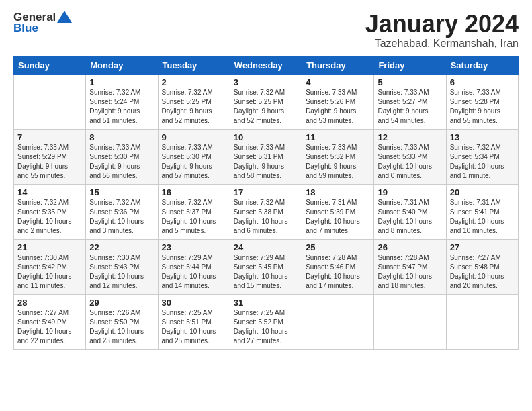  I want to click on table-row: 9Sunrise: 7:33 AM Sunset: 5:30 PM Daylig…, so click(193, 156).